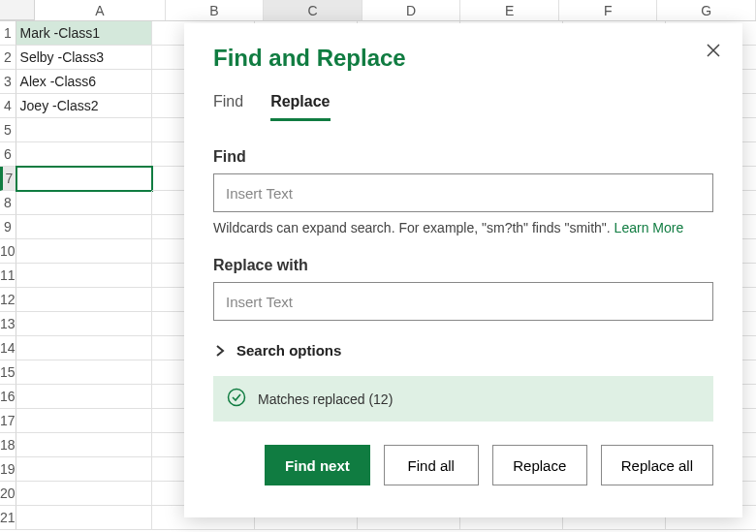 This screenshot has height=532, width=756. Describe the element at coordinates (8, 107) in the screenshot. I see `row-header: 4` at that location.